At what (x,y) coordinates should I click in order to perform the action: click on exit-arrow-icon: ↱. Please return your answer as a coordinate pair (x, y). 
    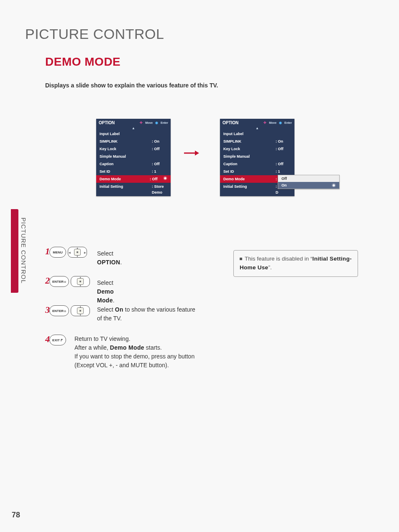
    Looking at the image, I should click on (62, 340).